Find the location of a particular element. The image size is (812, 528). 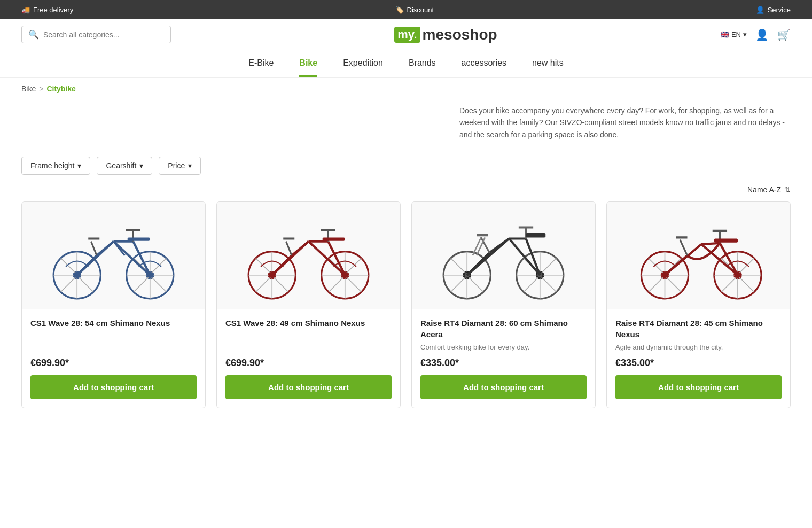

logo-my: my. is located at coordinates (407, 35).